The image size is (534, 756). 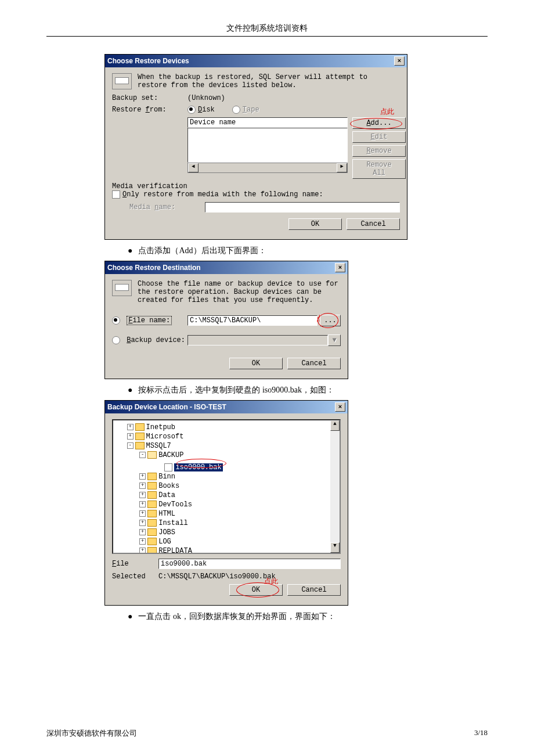 I want to click on media-name-input, so click(x=302, y=207).